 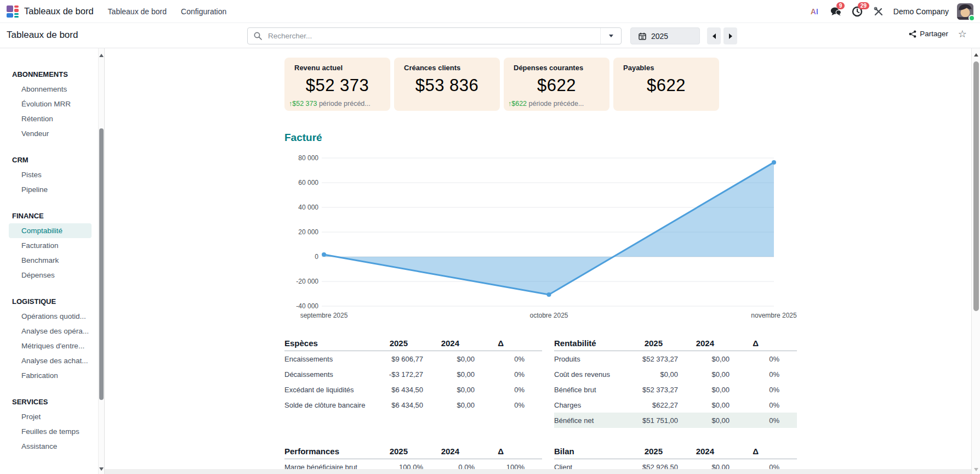 I want to click on horizontal-scrollbar-track, so click(x=538, y=472).